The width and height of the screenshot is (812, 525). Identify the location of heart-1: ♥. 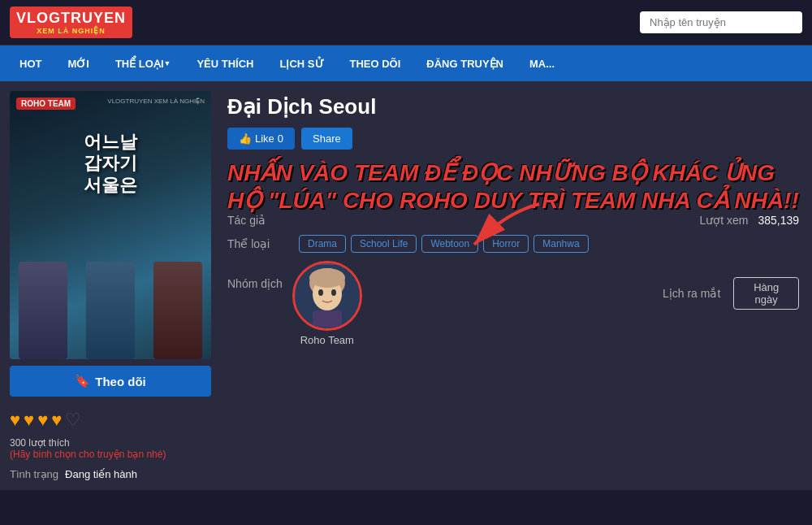
(15, 420).